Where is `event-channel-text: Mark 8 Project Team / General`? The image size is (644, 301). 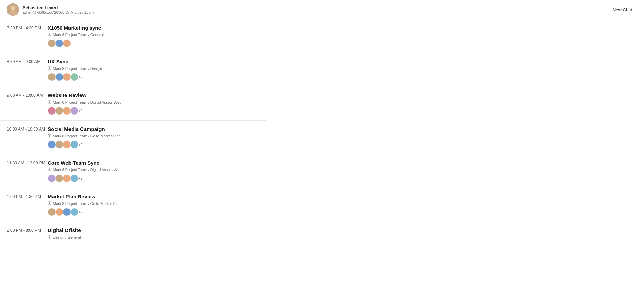 event-channel-text: Mark 8 Project Team / General is located at coordinates (78, 35).